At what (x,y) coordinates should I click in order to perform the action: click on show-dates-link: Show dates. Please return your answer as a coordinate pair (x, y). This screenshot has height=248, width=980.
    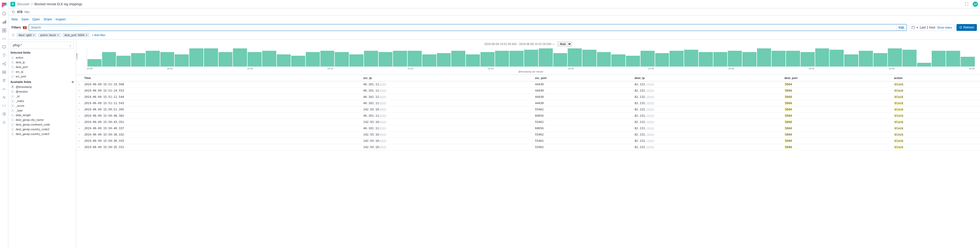
    Looking at the image, I should click on (944, 27).